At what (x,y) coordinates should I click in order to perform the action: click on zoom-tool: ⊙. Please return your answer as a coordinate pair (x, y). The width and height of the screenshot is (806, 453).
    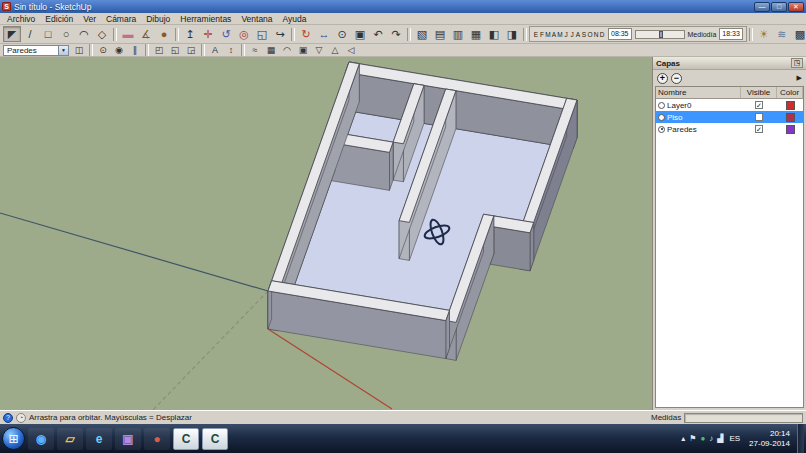
    Looking at the image, I should click on (342, 34).